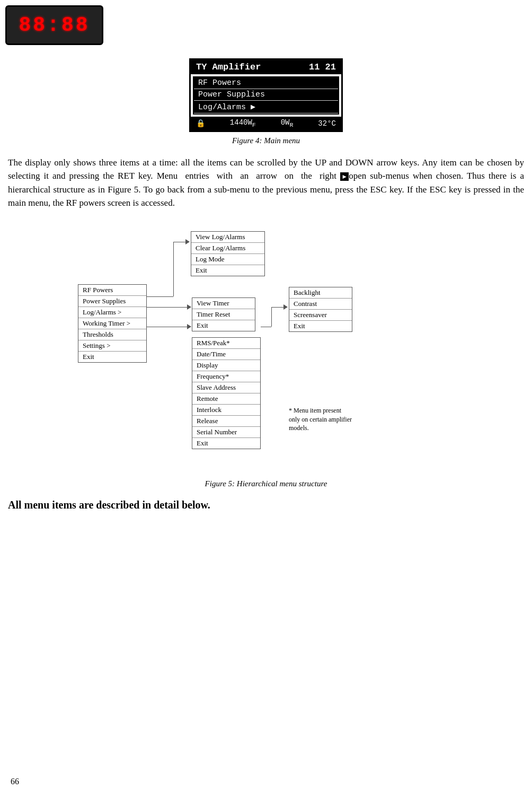 The width and height of the screenshot is (532, 797). What do you see at coordinates (226, 443) in the screenshot?
I see `settings-exit: Exit` at bounding box center [226, 443].